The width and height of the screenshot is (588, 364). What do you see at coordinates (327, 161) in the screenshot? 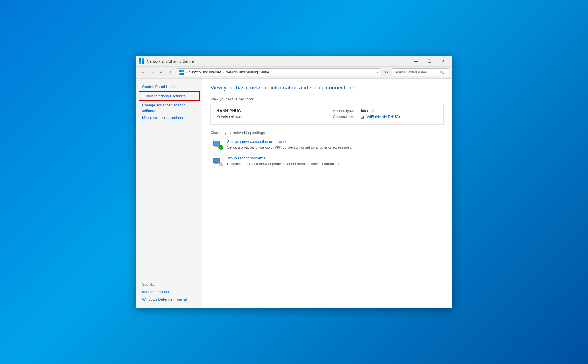
I see `option-troubleshoot: 🔧 Troubleshoot problems Diagnose and rep…` at bounding box center [327, 161].